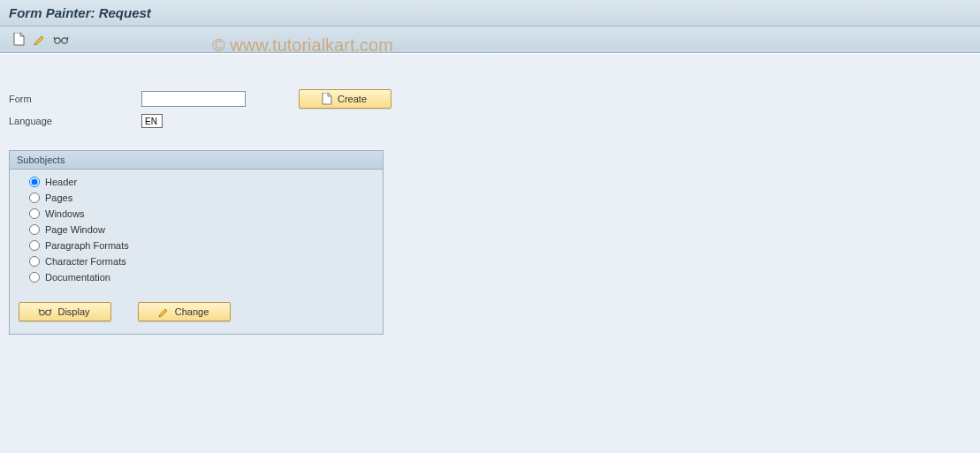 This screenshot has height=453, width=980. What do you see at coordinates (78, 277) in the screenshot?
I see `radio-documentation-label: Documentation` at bounding box center [78, 277].